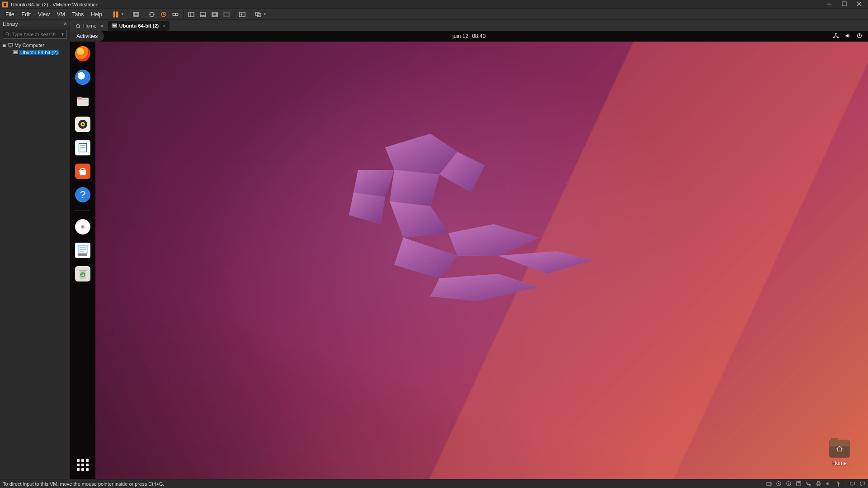 This screenshot has width=868, height=488. Describe the element at coordinates (90, 26) in the screenshot. I see `tab-home-label: Home` at that location.